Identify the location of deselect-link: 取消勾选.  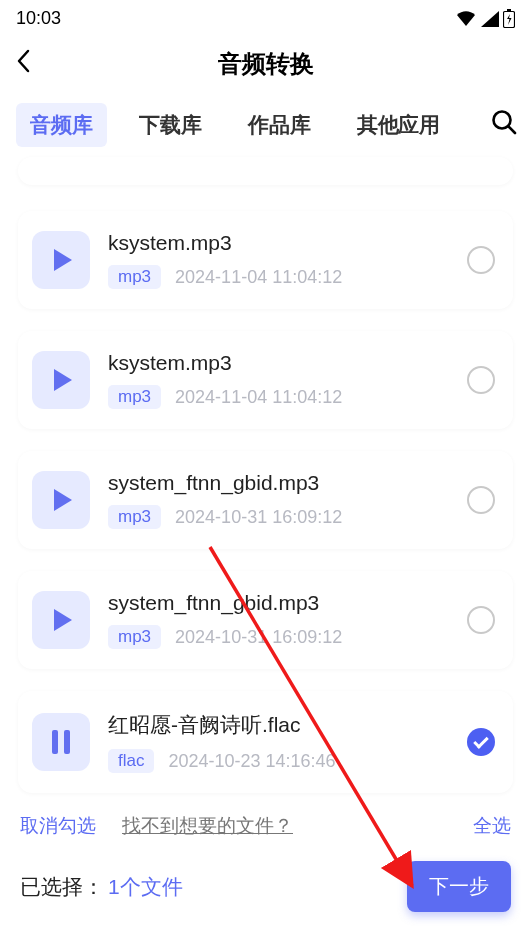
(58, 826).